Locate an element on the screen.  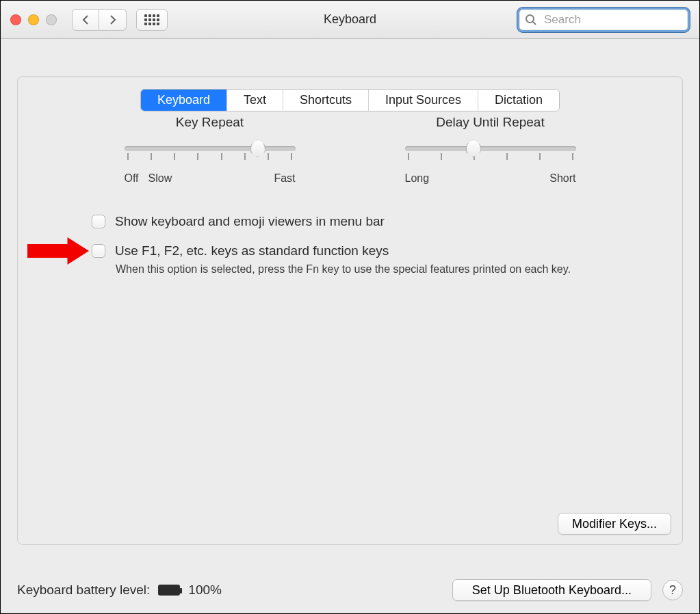
key-repeat-label: Key Repeat is located at coordinates (210, 122).